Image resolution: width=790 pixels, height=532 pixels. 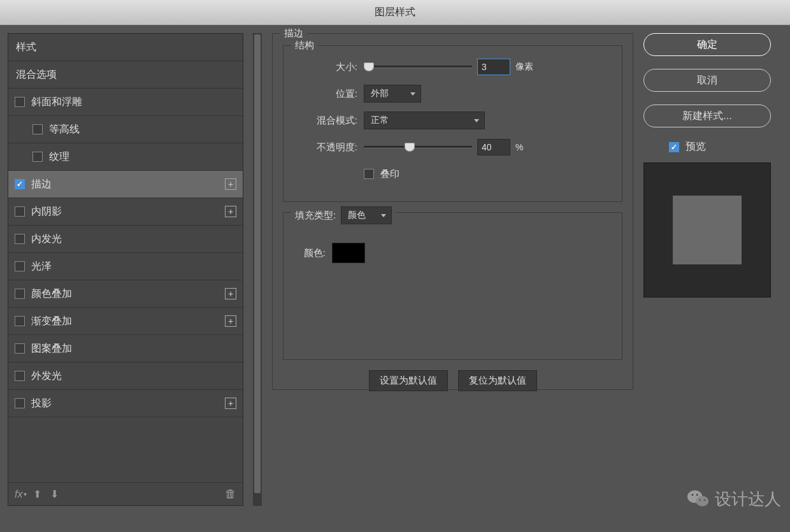 I want to click on opacity-label: 不透明度:, so click(x=326, y=148).